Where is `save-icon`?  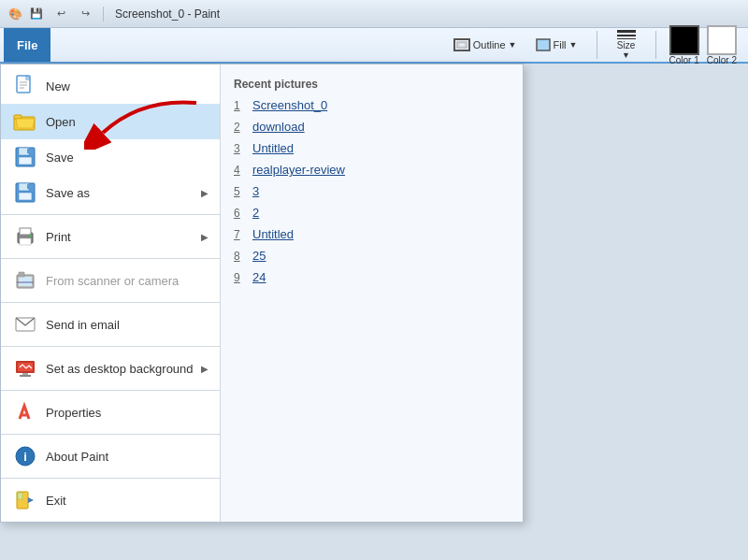 save-icon is located at coordinates (25, 157).